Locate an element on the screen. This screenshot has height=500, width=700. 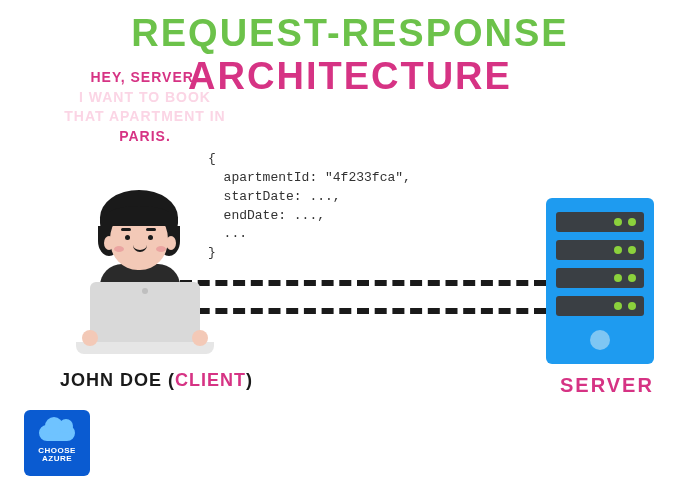
server-power-icon is located at coordinates (600, 340).